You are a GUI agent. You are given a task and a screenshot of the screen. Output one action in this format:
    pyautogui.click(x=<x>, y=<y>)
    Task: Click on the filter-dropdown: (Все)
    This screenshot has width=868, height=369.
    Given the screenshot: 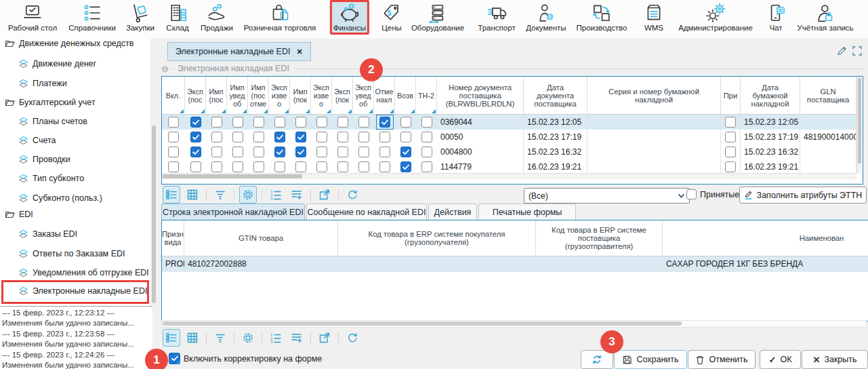 What is the action you would take?
    pyautogui.click(x=607, y=195)
    